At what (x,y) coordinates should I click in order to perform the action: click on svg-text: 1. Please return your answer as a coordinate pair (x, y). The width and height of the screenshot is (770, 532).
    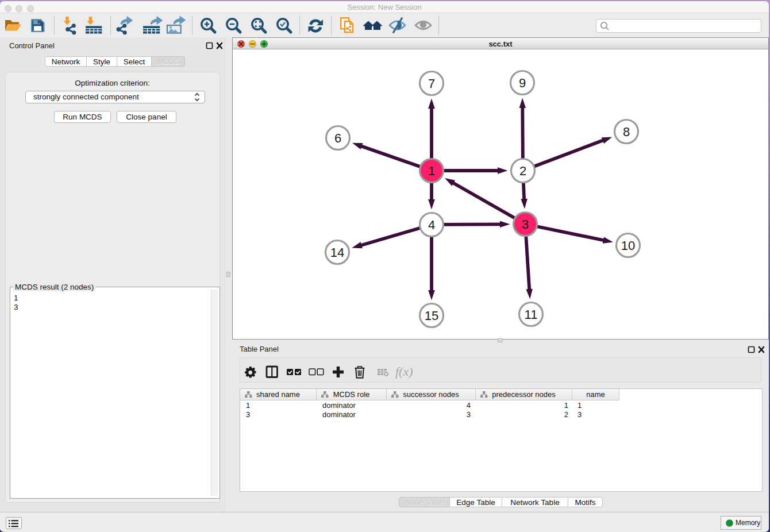
    Looking at the image, I should click on (432, 171).